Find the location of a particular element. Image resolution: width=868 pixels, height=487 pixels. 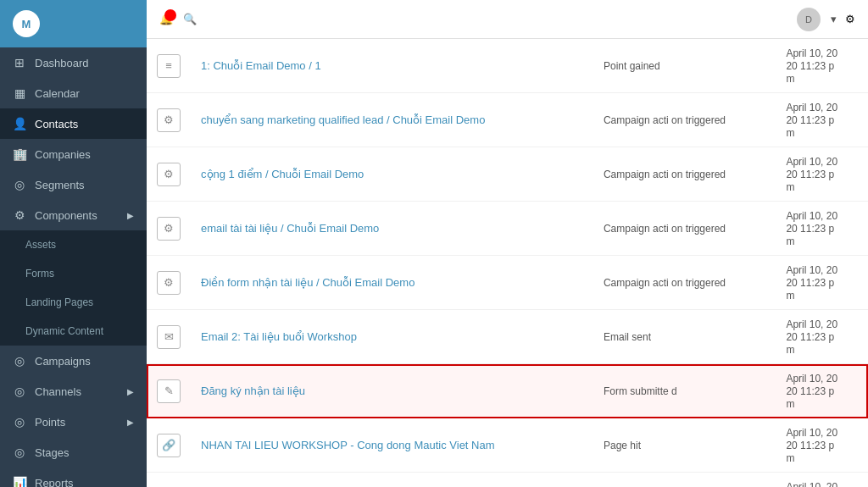

activity-name-link: NHAN TAI LIEU WORKSHOP - Cong dong Mauti… is located at coordinates (348, 445).